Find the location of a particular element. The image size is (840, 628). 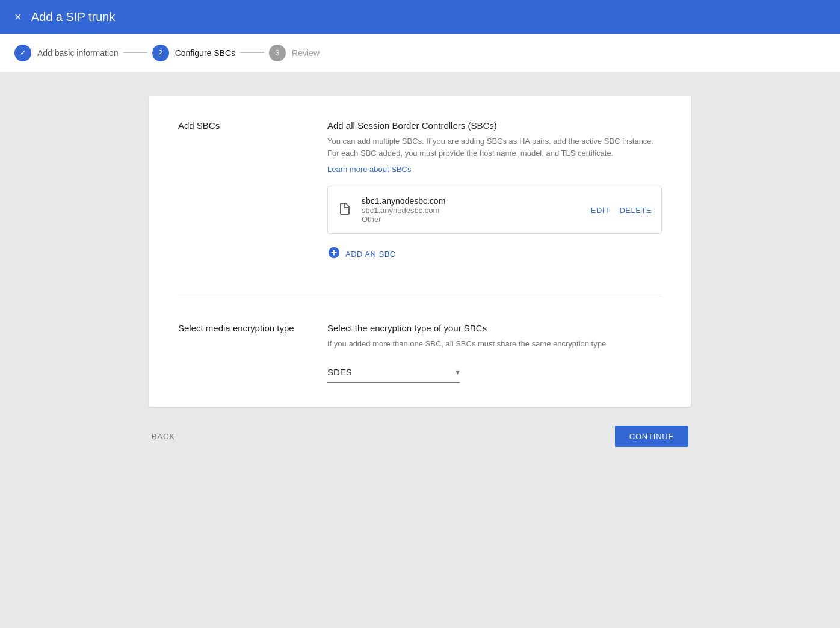

add-sbc-button: ADD AN SBC is located at coordinates (362, 254).